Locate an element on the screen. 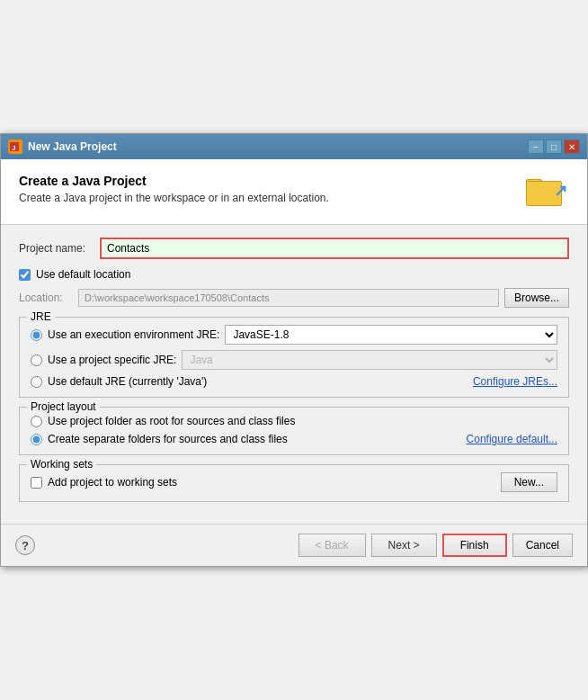 The height and width of the screenshot is (700, 588). working-sets-row: Add project to working sets New... is located at coordinates (294, 482).